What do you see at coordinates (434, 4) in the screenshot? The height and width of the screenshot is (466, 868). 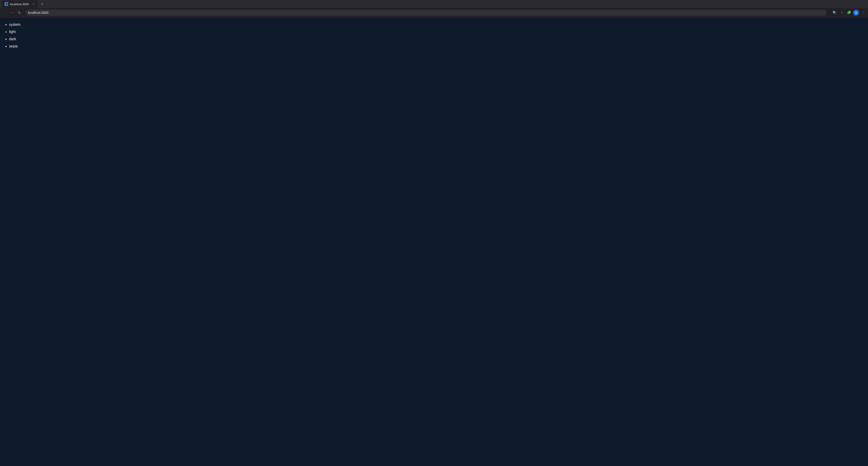 I see `tab-bar: ⬛ localhost:3000 × +` at bounding box center [434, 4].